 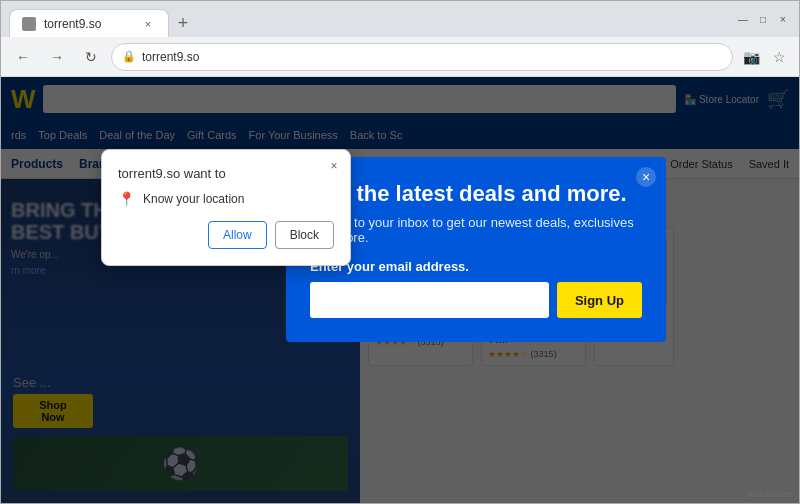 What do you see at coordinates (129, 56) in the screenshot?
I see `lock-icon: 🔒` at bounding box center [129, 56].